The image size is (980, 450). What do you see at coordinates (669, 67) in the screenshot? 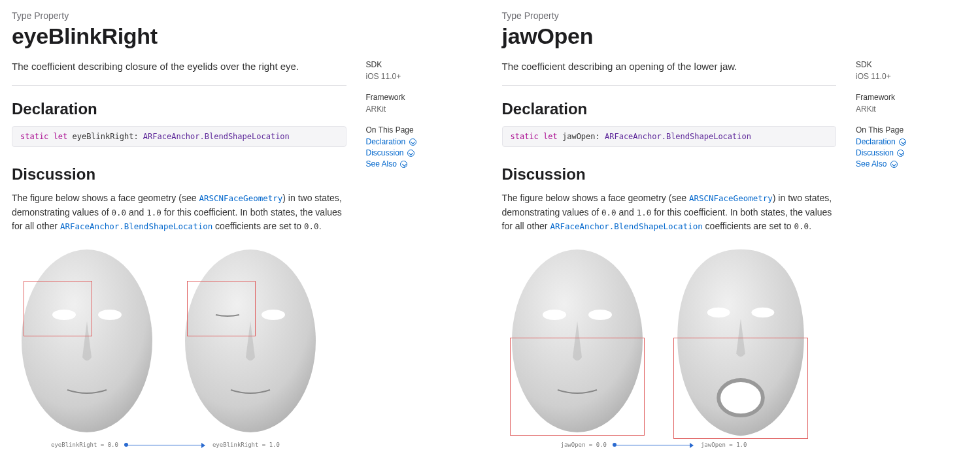
I see `summary: The coefficient describing an opening of…` at bounding box center [669, 67].